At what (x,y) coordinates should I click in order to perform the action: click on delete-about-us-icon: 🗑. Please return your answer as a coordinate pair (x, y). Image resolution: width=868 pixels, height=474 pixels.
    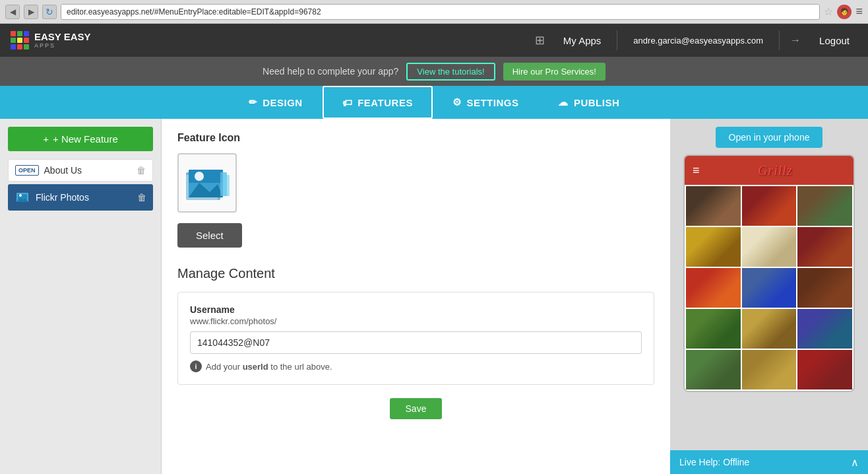
    Looking at the image, I should click on (141, 170).